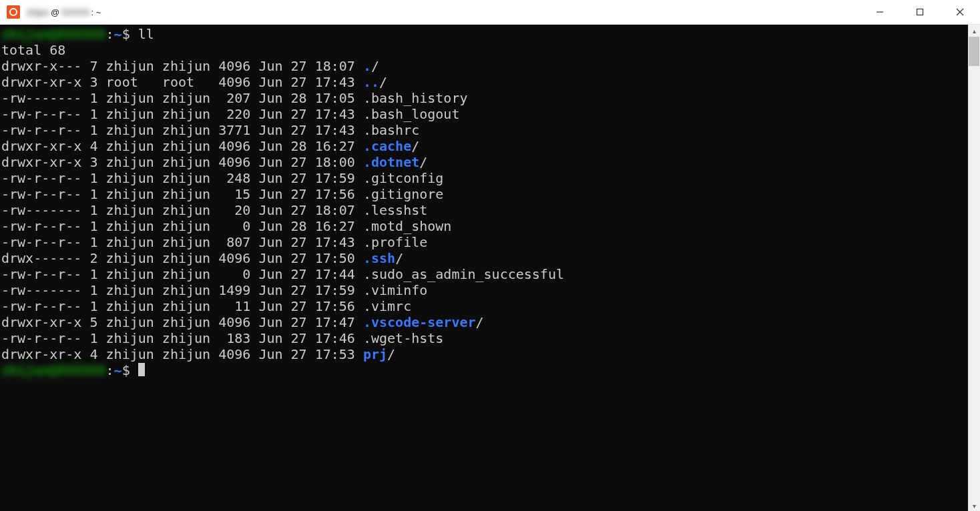  I want to click on size: 220, so click(234, 114).